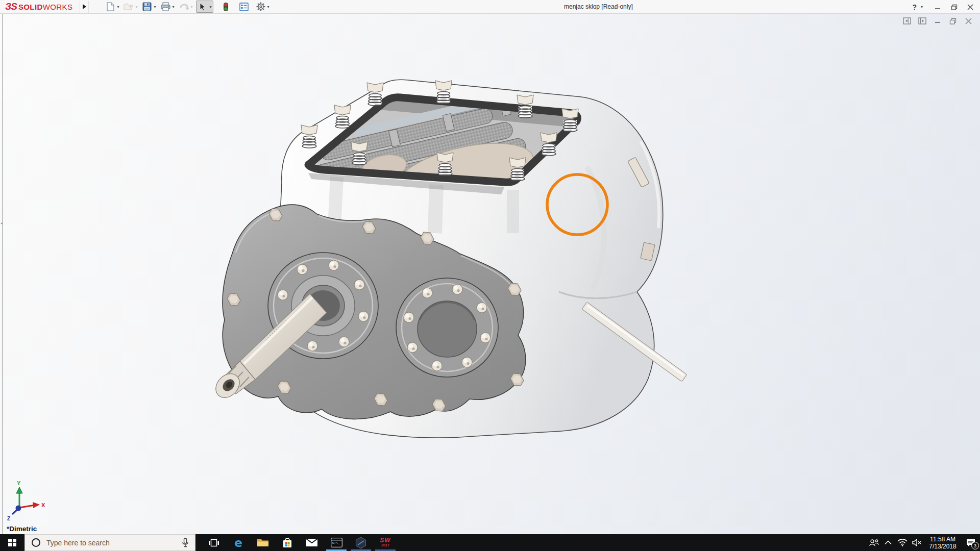 The height and width of the screenshot is (551, 980). What do you see at coordinates (226, 7) in the screenshot?
I see `stoplight-icon` at bounding box center [226, 7].